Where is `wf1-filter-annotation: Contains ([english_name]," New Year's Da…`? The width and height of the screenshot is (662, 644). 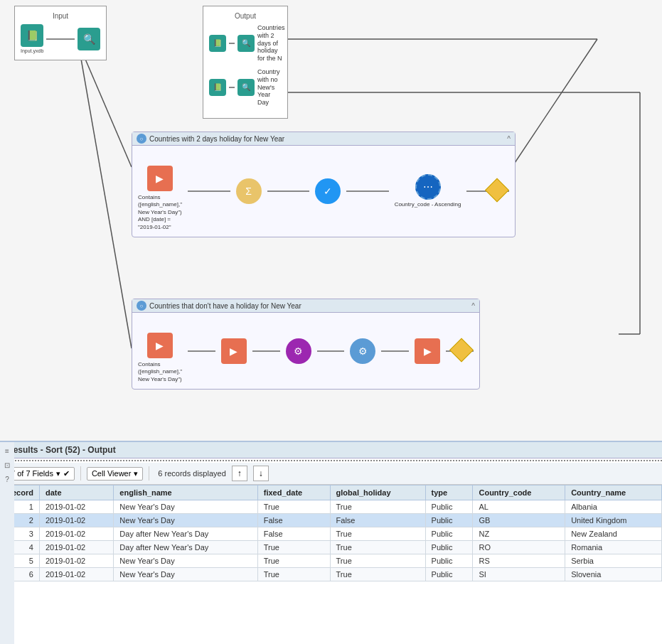
wf1-filter-annotation: Contains ([english_name]," New Year's Da… is located at coordinates (160, 213).